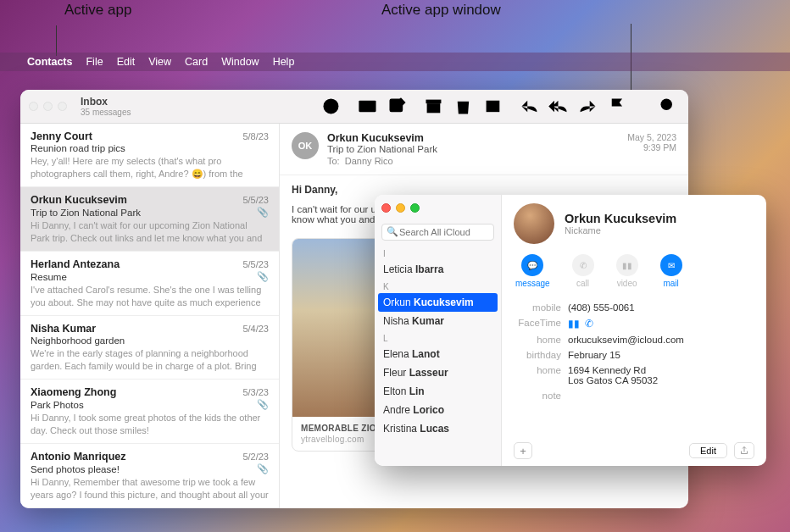 The height and width of the screenshot is (532, 790). What do you see at coordinates (534, 224) in the screenshot?
I see `contact-photo` at bounding box center [534, 224].